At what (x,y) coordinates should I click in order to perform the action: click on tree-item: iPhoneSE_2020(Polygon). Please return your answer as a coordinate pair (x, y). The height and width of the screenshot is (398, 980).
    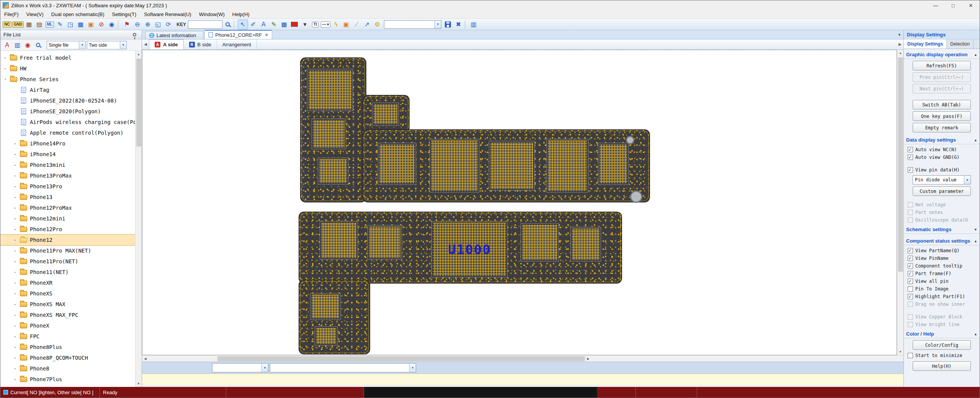
    Looking at the image, I should click on (68, 111).